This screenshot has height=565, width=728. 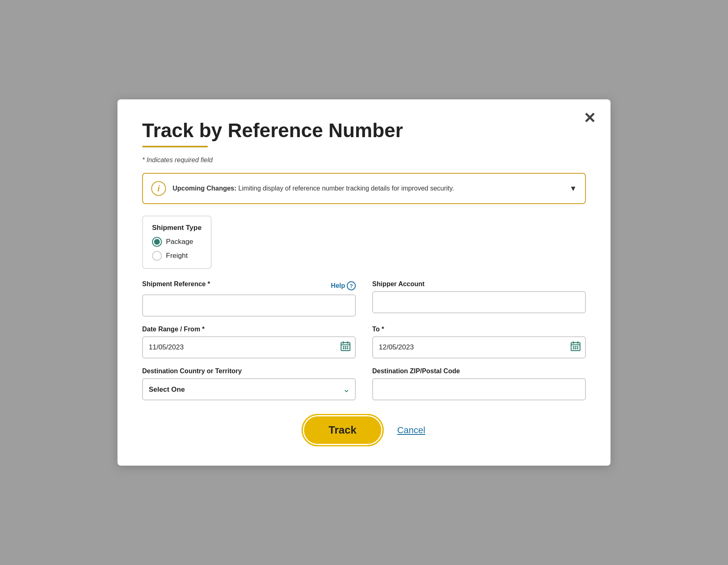 What do you see at coordinates (249, 389) in the screenshot?
I see `country-select: Select One` at bounding box center [249, 389].